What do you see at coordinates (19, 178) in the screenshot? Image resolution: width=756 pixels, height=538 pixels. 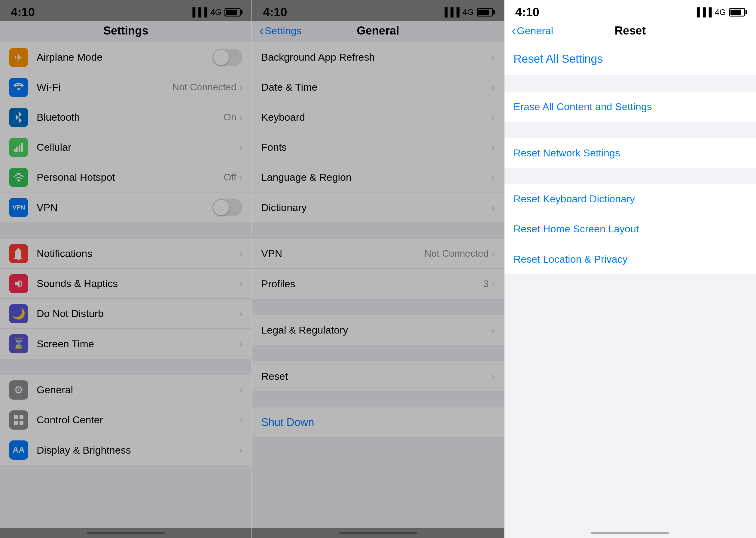 I see `hotspot-icon` at bounding box center [19, 178].